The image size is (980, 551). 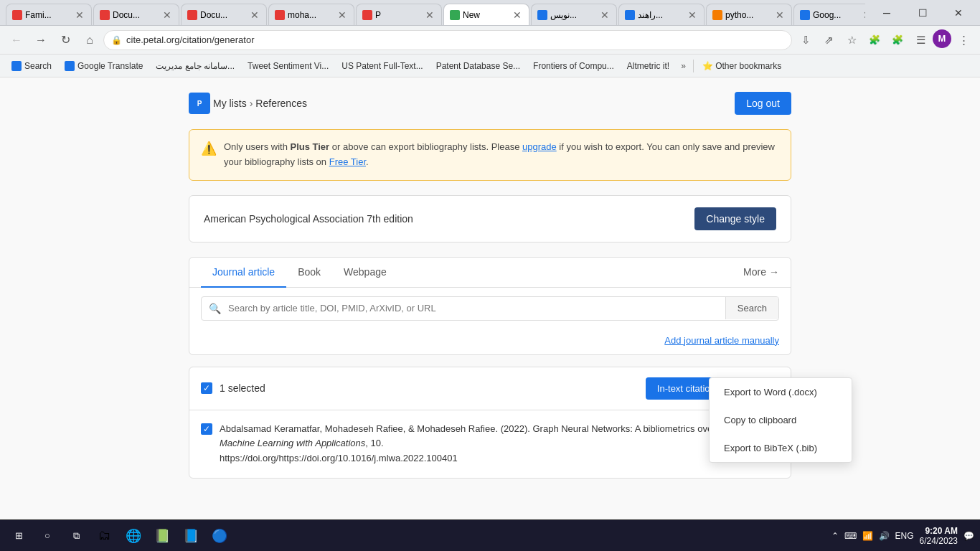 What do you see at coordinates (382, 66) in the screenshot?
I see `bookmark-5-label: US Patent Full-Text...` at bounding box center [382, 66].